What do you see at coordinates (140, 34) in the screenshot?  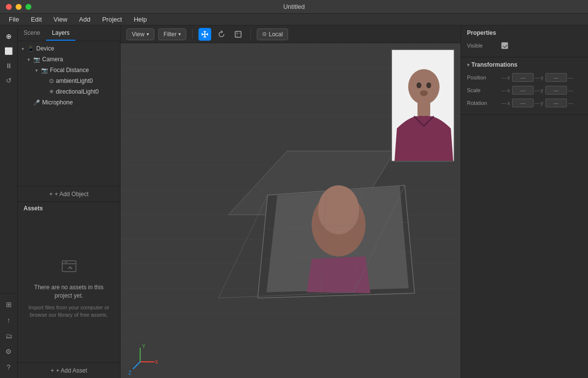 I see `view-dropdown-button: View ▾` at bounding box center [140, 34].